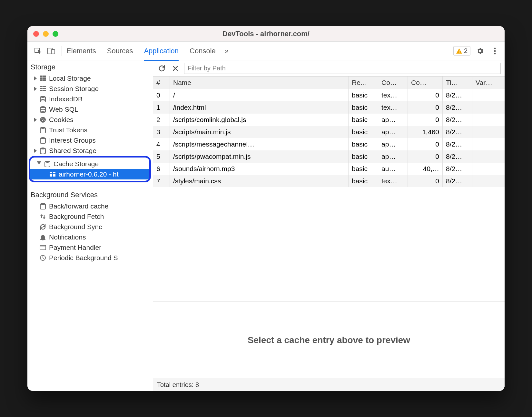 The width and height of the screenshot is (532, 417). I want to click on sidebar-item-payment: Payment Handler, so click(90, 248).